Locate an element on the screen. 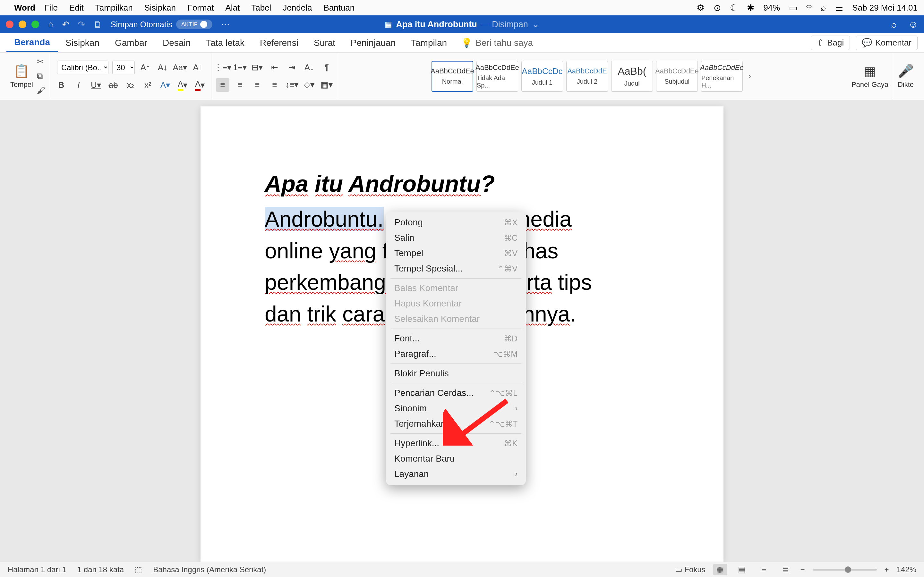  styles-pane-button: ▦ Panel Gaya is located at coordinates (870, 76).